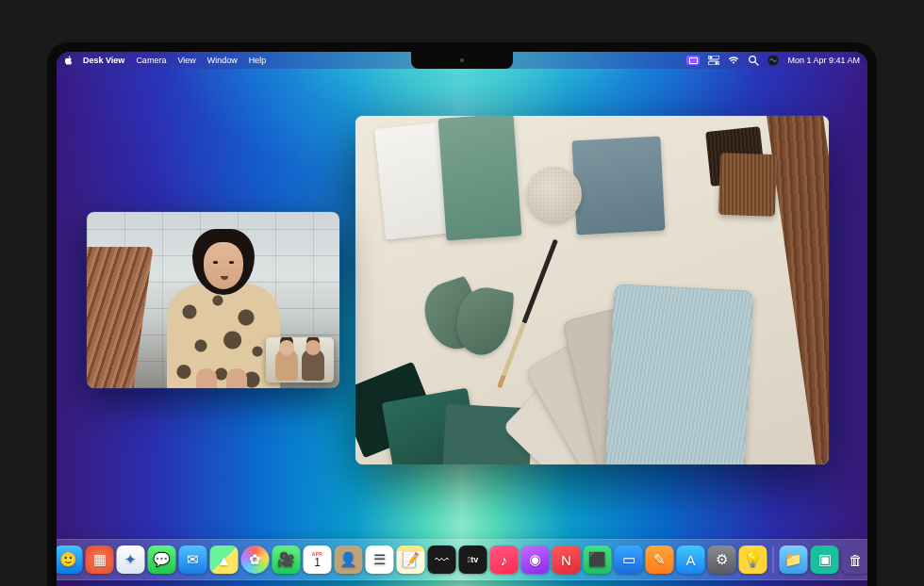 The height and width of the screenshot is (586, 924). I want to click on wifi-icon, so click(734, 60).